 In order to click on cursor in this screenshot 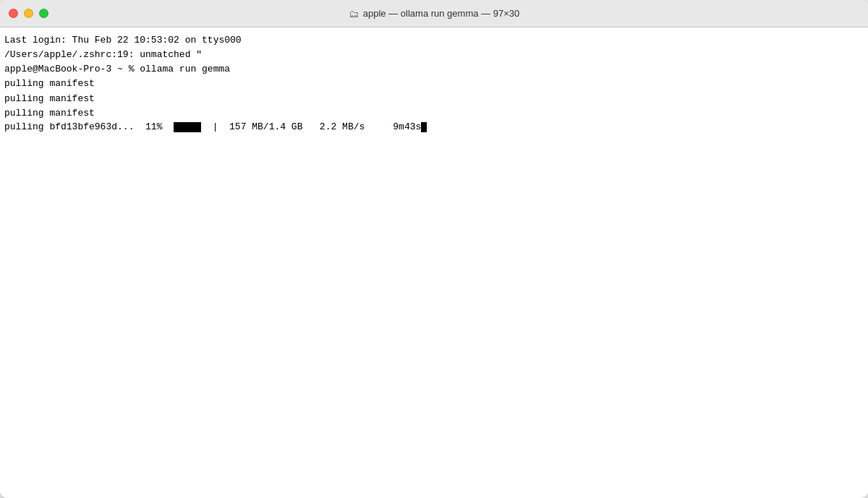, I will do `click(424, 127)`.